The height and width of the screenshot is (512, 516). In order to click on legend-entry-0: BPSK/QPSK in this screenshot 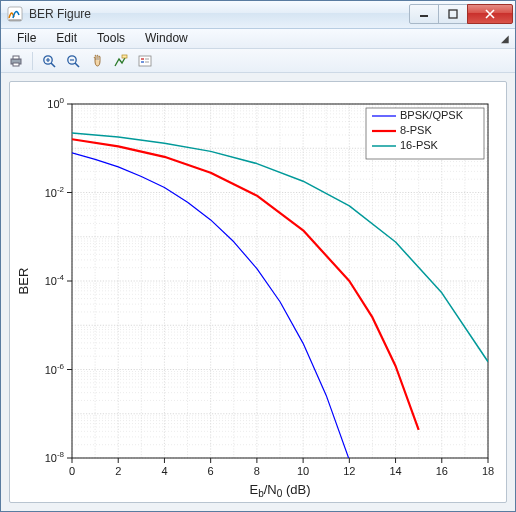, I will do `click(432, 115)`.